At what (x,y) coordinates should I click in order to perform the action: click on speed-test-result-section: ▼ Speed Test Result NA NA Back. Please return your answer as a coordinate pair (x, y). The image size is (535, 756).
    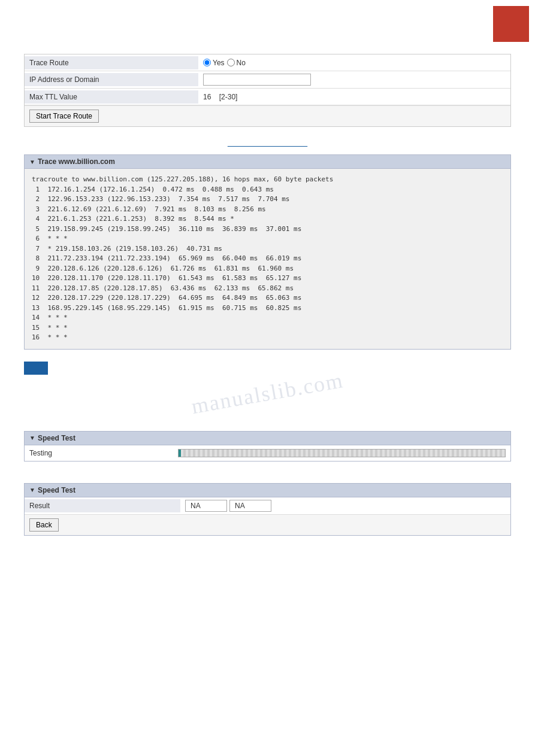
    Looking at the image, I should click on (267, 509).